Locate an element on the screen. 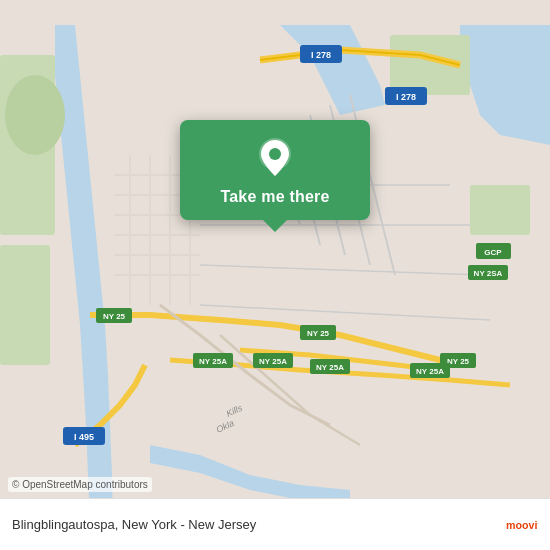 This screenshot has width=550, height=550. take-me-there-button: Take me there is located at coordinates (274, 197).